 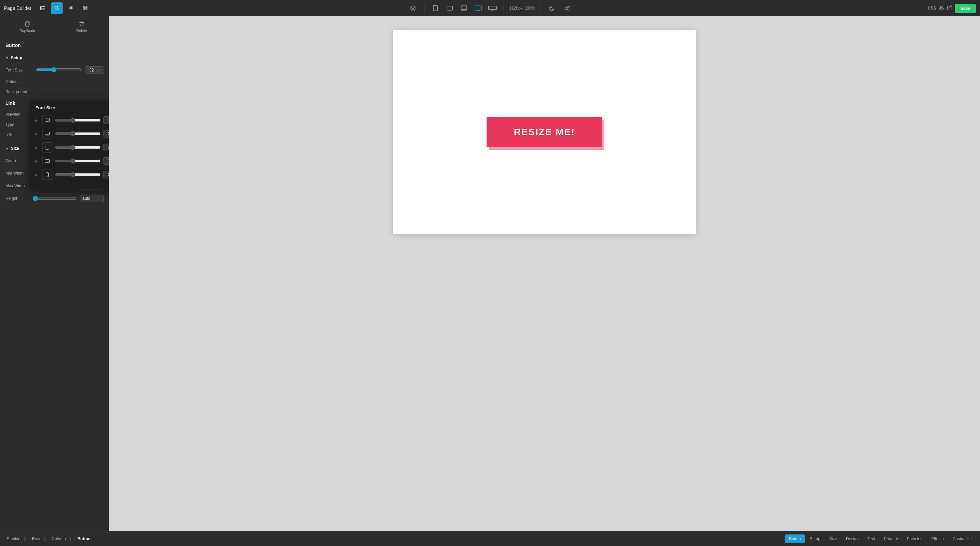 What do you see at coordinates (57, 8) in the screenshot?
I see `search-icon` at bounding box center [57, 8].